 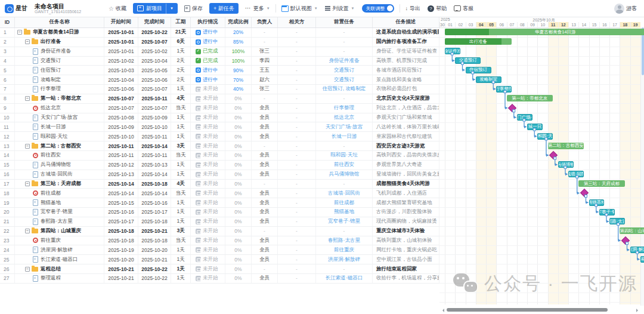 What do you see at coordinates (345, 109) in the screenshot?
I see `cell-predecessor: 行李整理` at bounding box center [345, 109].